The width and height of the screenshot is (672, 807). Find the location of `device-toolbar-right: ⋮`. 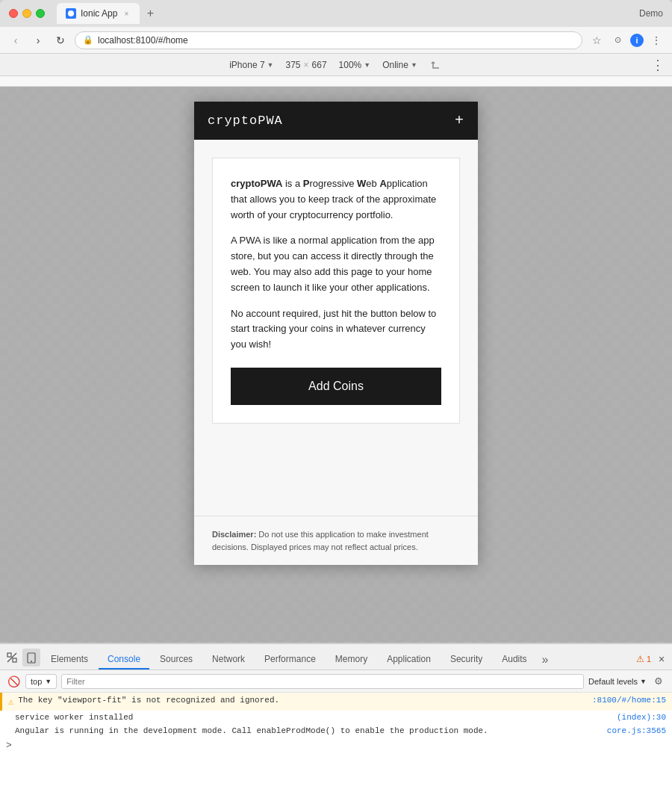

device-toolbar-right: ⋮ is located at coordinates (658, 65).